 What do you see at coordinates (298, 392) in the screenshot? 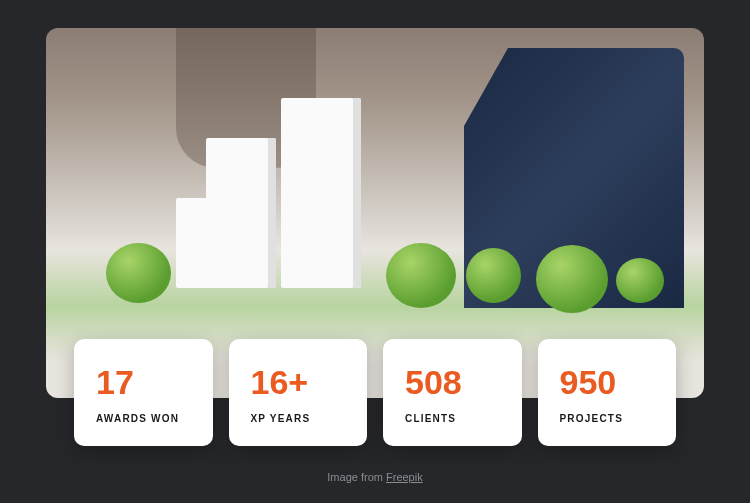
I see `stat-card-xp: 16+ XP YEARS` at bounding box center [298, 392].